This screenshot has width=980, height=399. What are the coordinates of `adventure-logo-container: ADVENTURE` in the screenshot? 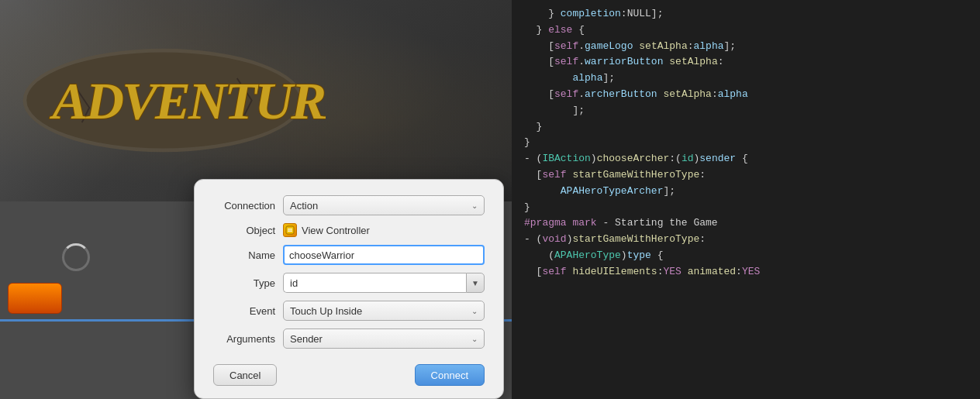 It's located at (171, 93).